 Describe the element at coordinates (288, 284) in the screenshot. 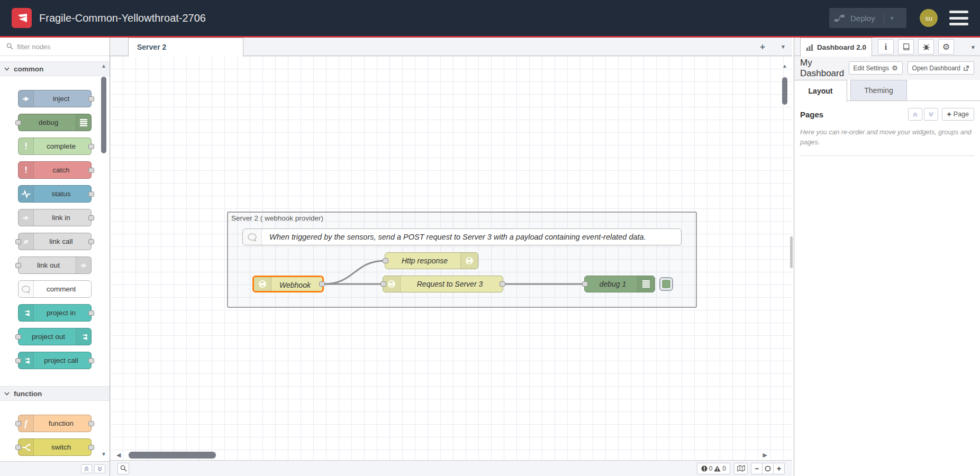

I see `node-webhook: Webhook` at that location.